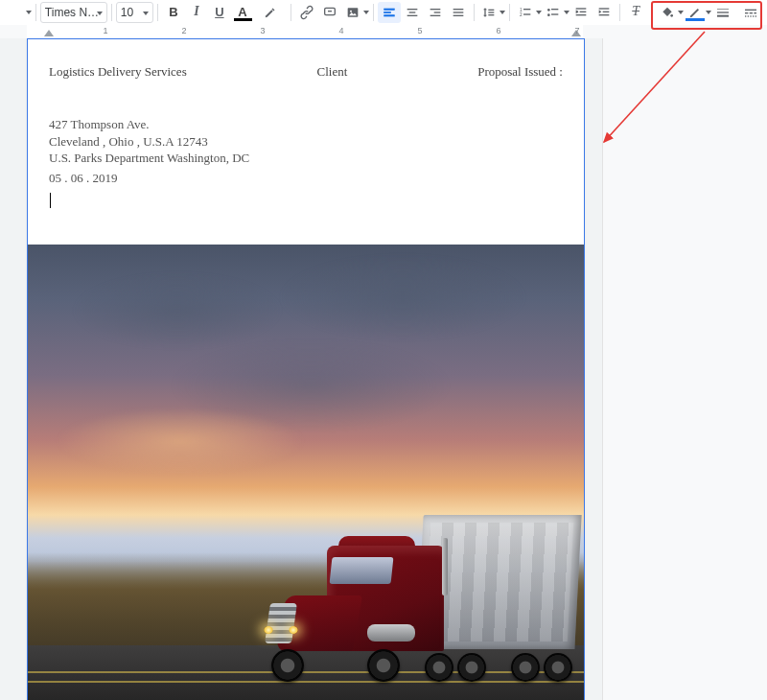 The height and width of the screenshot is (700, 767). I want to click on bulleted-list-button, so click(556, 12).